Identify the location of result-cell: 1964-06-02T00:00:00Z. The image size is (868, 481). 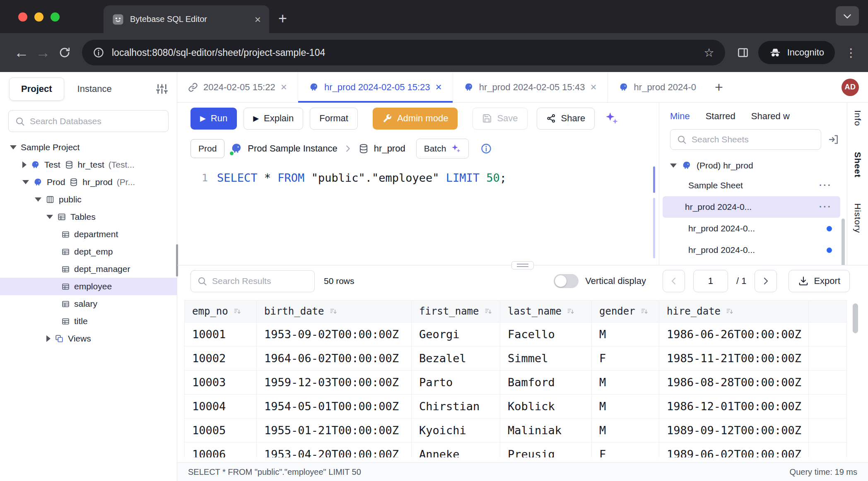
(334, 358).